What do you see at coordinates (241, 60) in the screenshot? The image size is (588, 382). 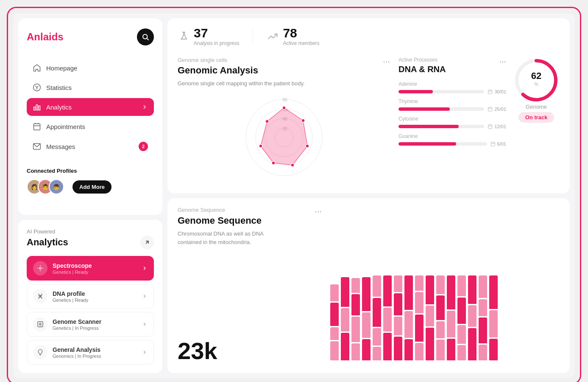 I see `genomic-sub-label: Genome single cells` at bounding box center [241, 60].